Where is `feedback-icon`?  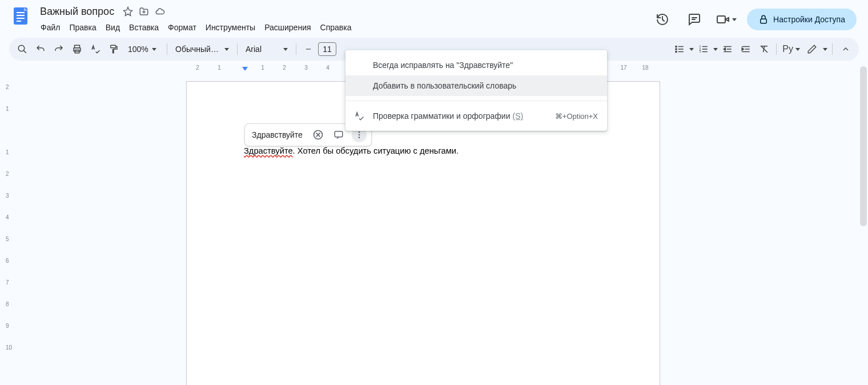 feedback-icon is located at coordinates (339, 135).